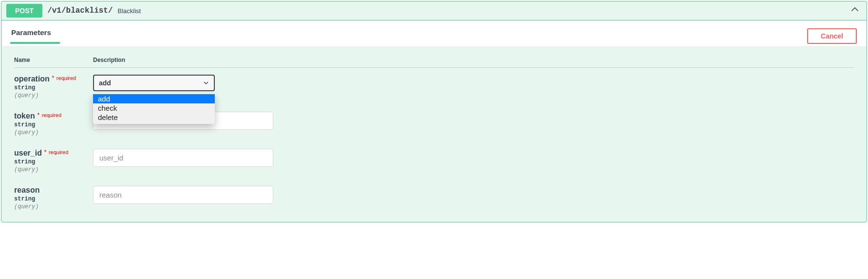 This screenshot has width=868, height=279. What do you see at coordinates (154, 108) in the screenshot?
I see `operation-option-check: check` at bounding box center [154, 108].